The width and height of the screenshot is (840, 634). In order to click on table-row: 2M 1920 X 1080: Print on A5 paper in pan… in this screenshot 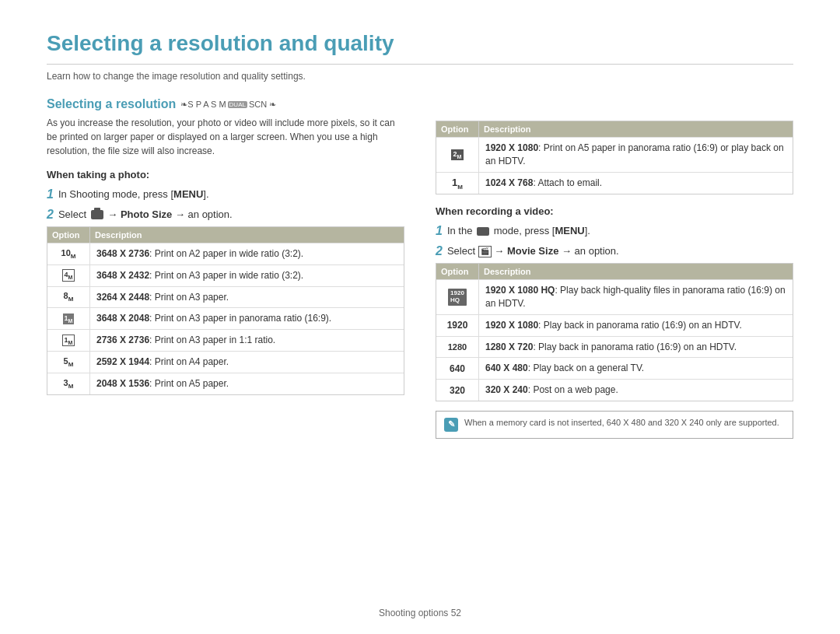, I will do `click(614, 154)`.